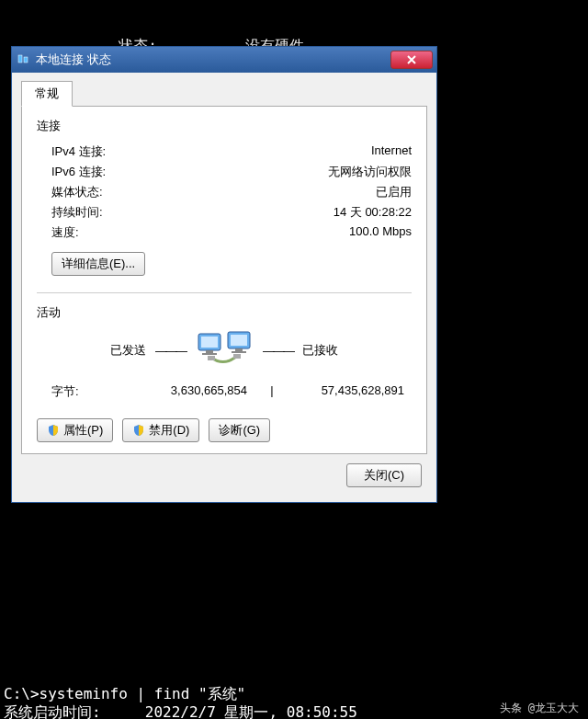 This screenshot has width=588, height=719. I want to click on sent-bytes: 3,630,665,854, so click(193, 392).